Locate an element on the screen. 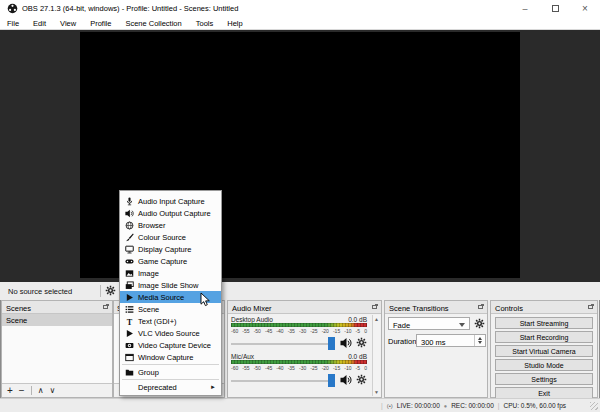 The width and height of the screenshot is (600, 412). transition-settings-gear-icon is located at coordinates (480, 324).